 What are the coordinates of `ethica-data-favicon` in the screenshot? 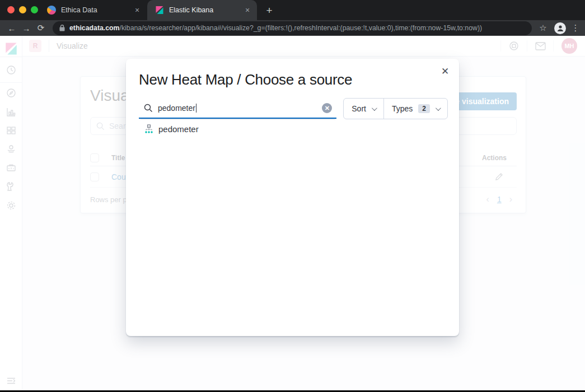 It's located at (52, 10).